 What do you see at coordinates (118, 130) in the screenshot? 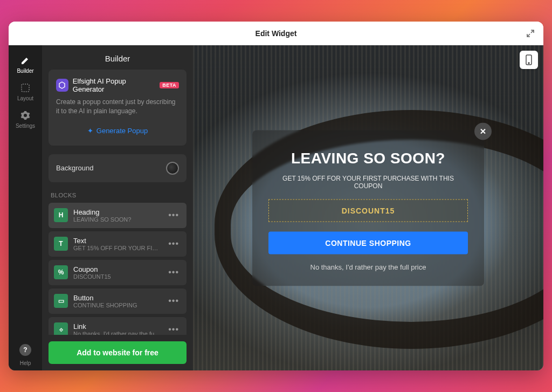
I see `generate-popup-button: ✦ Generate Popup` at bounding box center [118, 130].